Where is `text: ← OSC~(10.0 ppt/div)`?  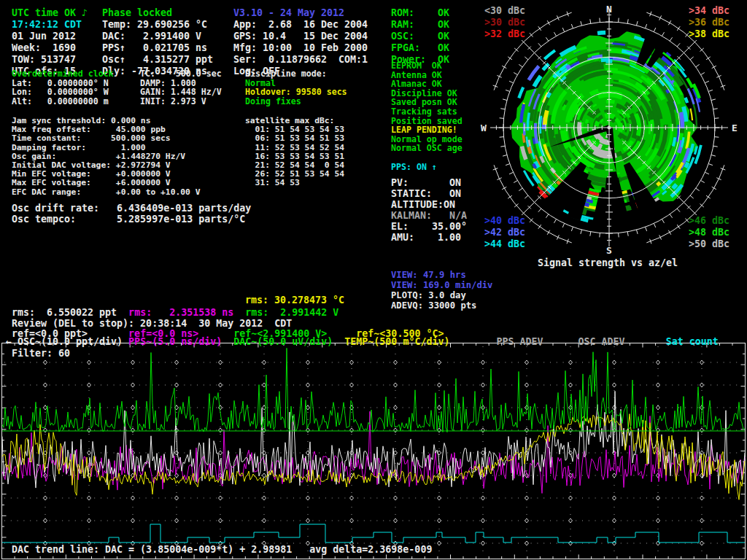 text: ← OSC~(10.0 ppt/div) is located at coordinates (64, 341).